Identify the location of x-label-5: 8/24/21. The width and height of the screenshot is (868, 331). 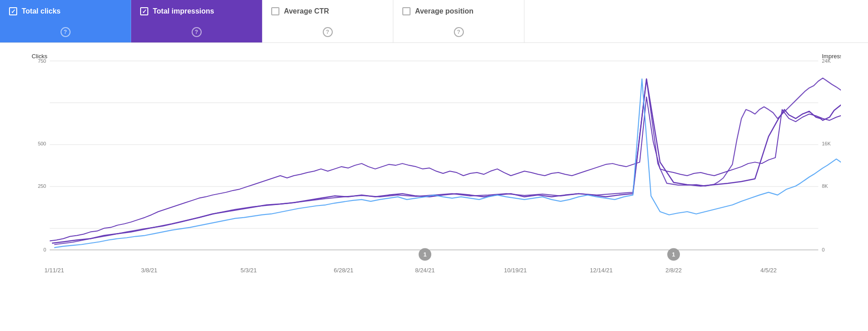
(425, 270).